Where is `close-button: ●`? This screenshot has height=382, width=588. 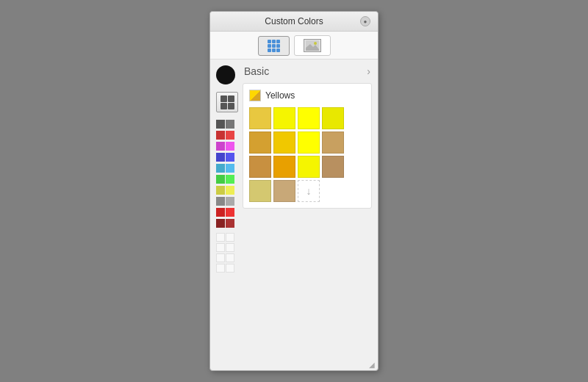 close-button: ● is located at coordinates (365, 21).